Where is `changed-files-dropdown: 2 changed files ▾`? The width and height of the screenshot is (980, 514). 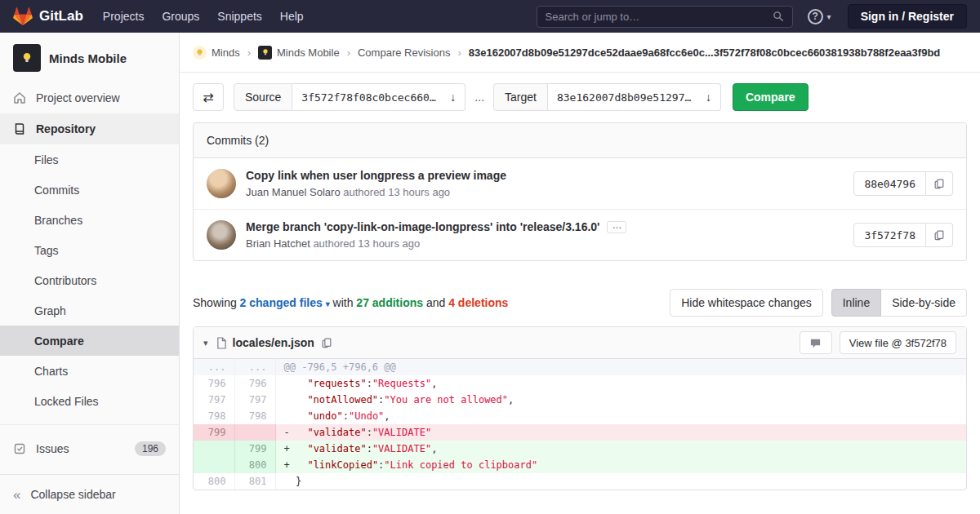 changed-files-dropdown: 2 changed files ▾ is located at coordinates (285, 303).